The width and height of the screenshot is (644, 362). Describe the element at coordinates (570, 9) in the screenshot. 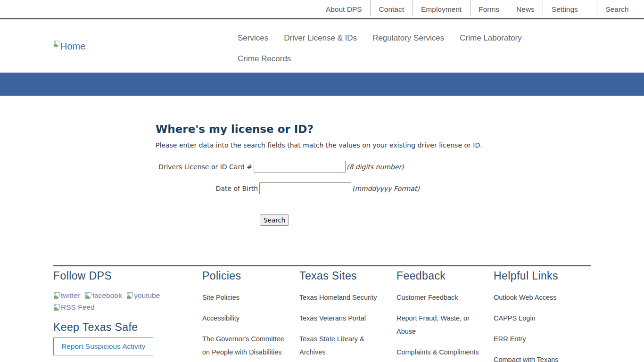

I see `topnav-settings: Settings` at that location.